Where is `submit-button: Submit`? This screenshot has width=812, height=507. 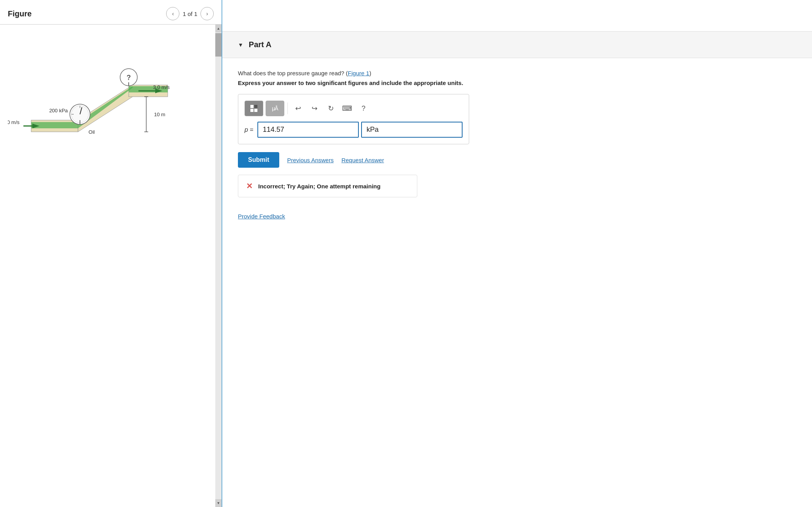 submit-button: Submit is located at coordinates (259, 160).